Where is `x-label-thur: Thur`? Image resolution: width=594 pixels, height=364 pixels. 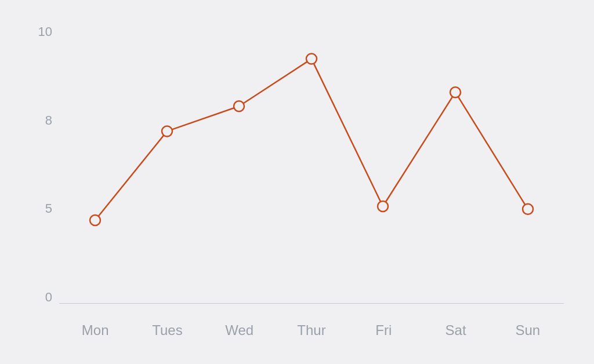
x-label-thur: Thur is located at coordinates (312, 330).